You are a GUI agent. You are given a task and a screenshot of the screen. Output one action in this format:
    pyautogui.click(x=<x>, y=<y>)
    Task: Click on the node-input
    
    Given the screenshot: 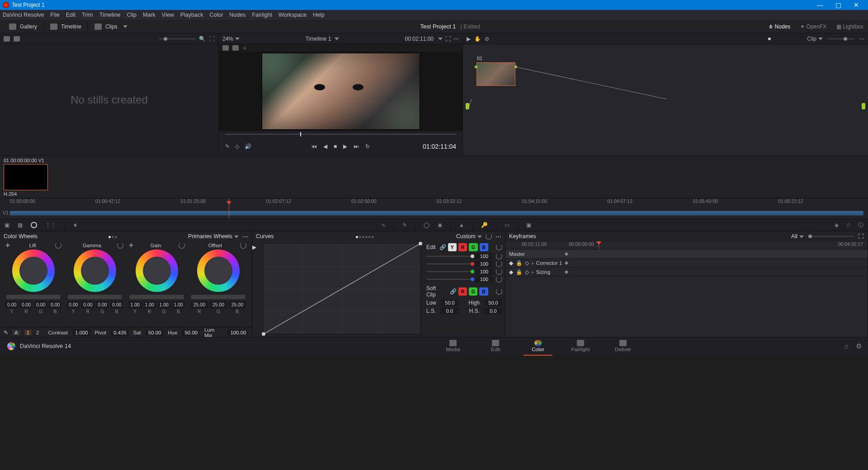 What is the action you would take?
    pyautogui.click(x=467, y=106)
    